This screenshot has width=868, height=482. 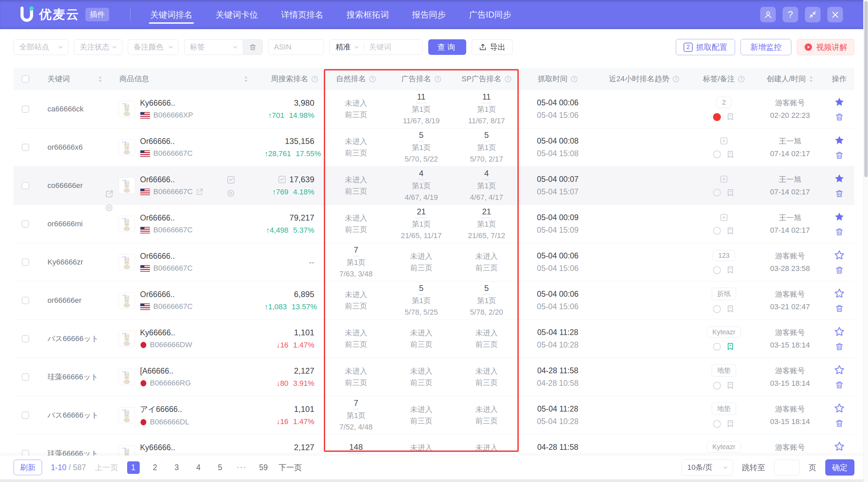 What do you see at coordinates (231, 180) in the screenshot?
I see `product-trend-icon` at bounding box center [231, 180].